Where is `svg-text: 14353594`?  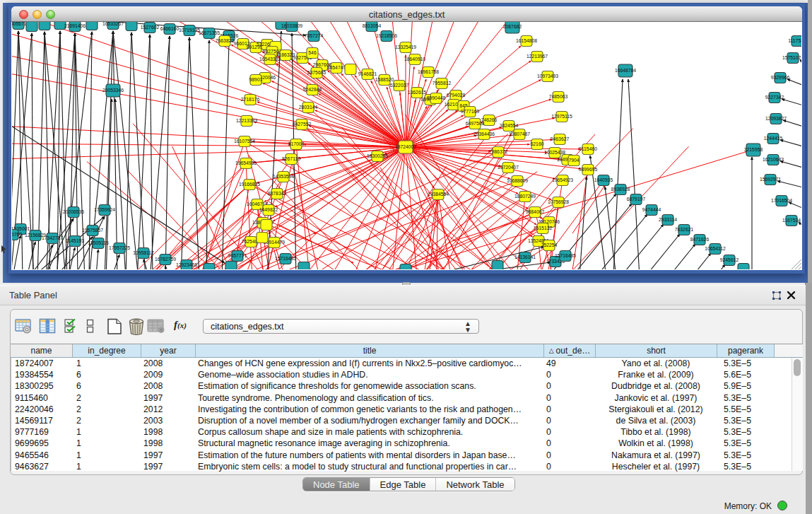
svg-text: 14353594 is located at coordinates (283, 177).